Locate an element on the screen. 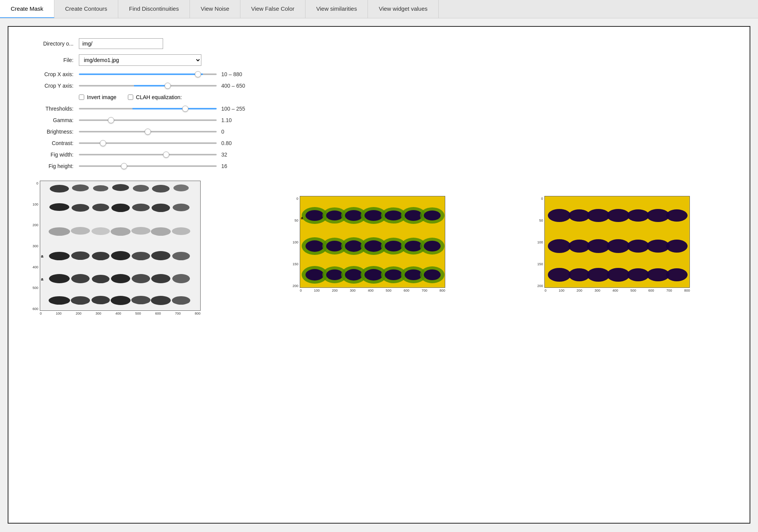 The height and width of the screenshot is (532, 758). fig-height-row: Fig height: 16 is located at coordinates (379, 166).